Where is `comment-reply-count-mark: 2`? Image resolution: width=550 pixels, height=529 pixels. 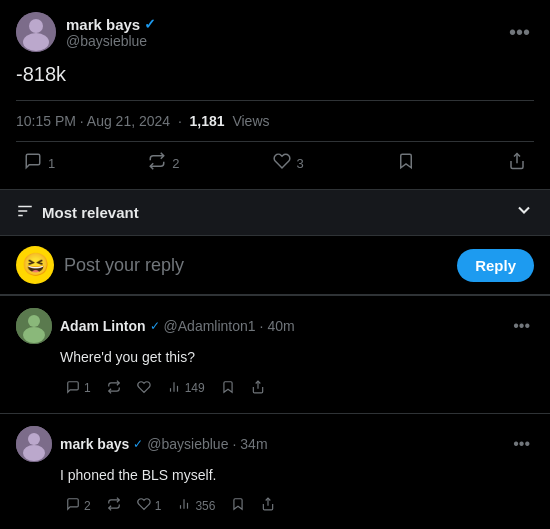 comment-reply-count-mark: 2 is located at coordinates (88, 506).